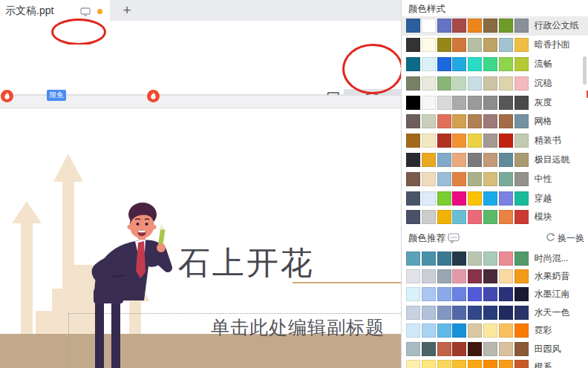 The image size is (588, 368). What do you see at coordinates (494, 217) in the screenshot?
I see `color-style-row: 模块` at bounding box center [494, 217].